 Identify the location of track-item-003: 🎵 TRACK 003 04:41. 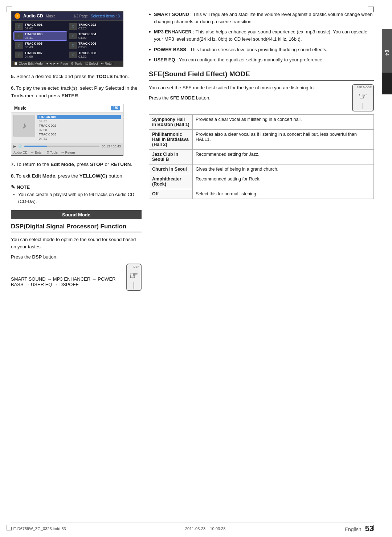
(40, 36).